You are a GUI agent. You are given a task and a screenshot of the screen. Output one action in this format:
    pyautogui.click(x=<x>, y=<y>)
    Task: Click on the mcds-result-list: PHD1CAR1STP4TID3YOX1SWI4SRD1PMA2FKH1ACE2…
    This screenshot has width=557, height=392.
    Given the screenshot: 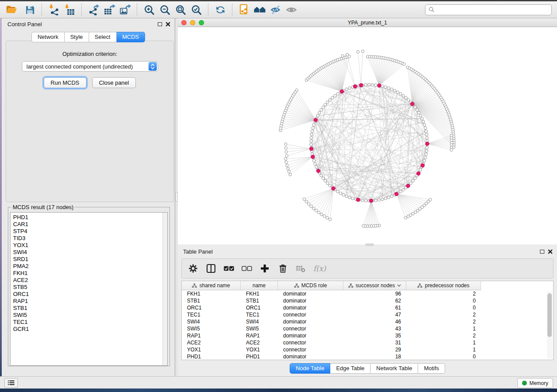 What is the action you would take?
    pyautogui.click(x=89, y=289)
    